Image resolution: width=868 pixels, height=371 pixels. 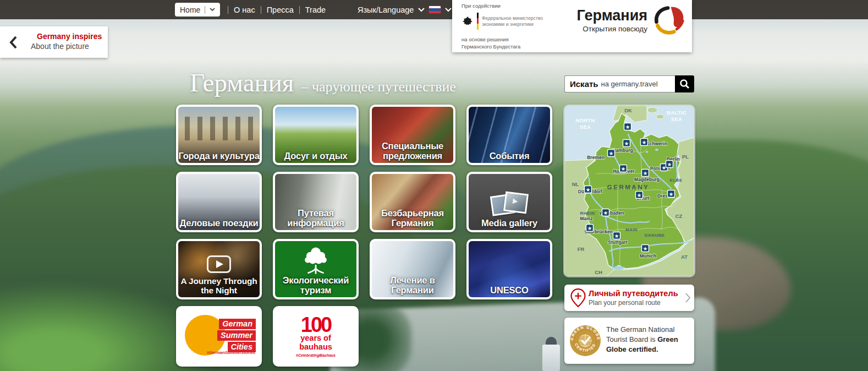 What do you see at coordinates (648, 256) in the screenshot?
I see `map-label-city: Munich` at bounding box center [648, 256].